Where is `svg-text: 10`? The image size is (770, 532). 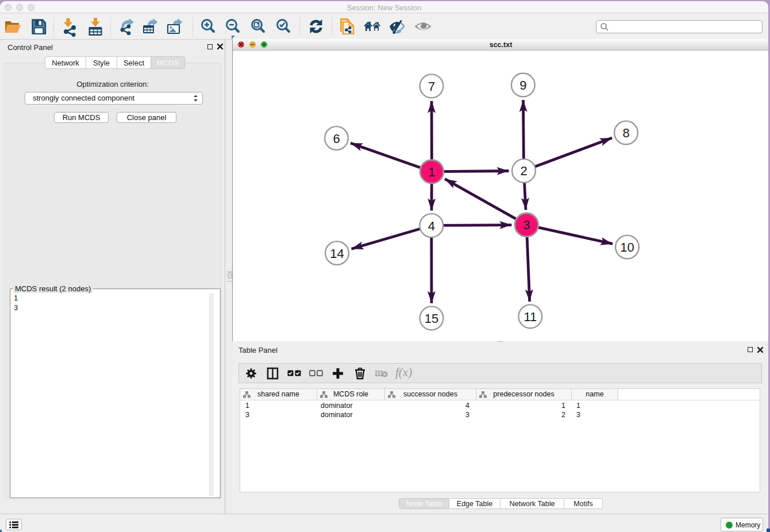 svg-text: 10 is located at coordinates (627, 247).